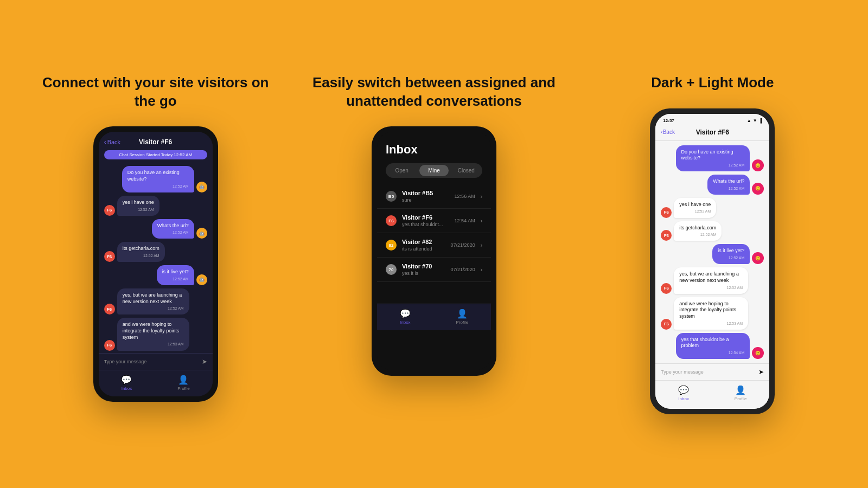 This screenshot has height=488, width=868. I want to click on inbox-item-82-info: Visitor #82 its is attended, so click(424, 245).